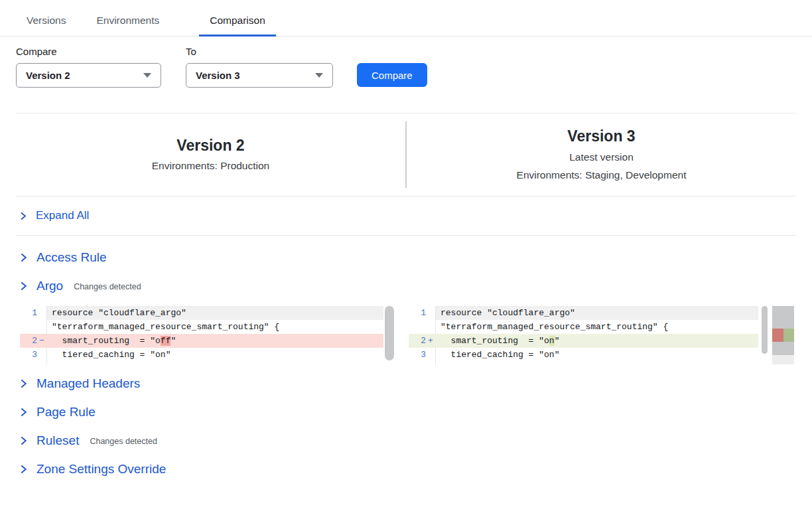 Image resolution: width=812 pixels, height=523 pixels. What do you see at coordinates (783, 360) in the screenshot?
I see `minimap-footer` at bounding box center [783, 360].